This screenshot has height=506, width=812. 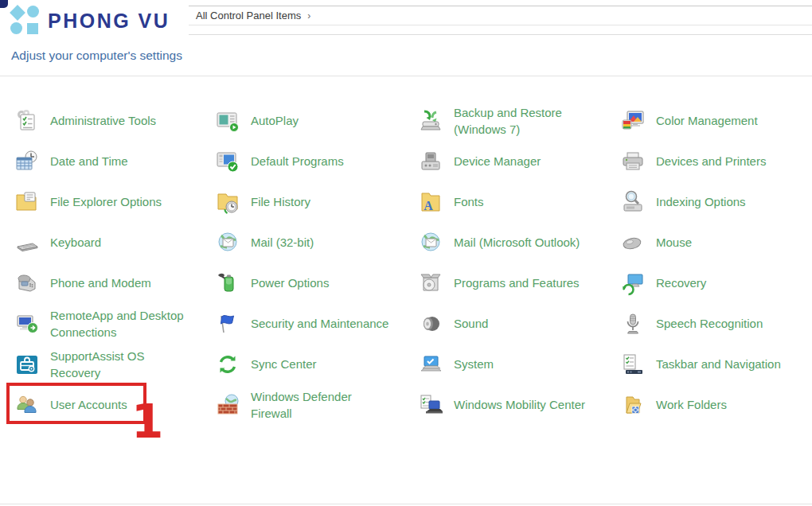 I want to click on sound-icon, so click(x=431, y=324).